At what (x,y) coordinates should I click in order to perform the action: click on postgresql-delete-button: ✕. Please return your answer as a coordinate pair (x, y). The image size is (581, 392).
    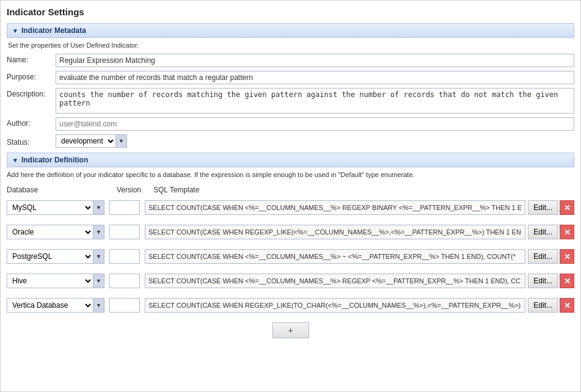
    Looking at the image, I should click on (567, 256).